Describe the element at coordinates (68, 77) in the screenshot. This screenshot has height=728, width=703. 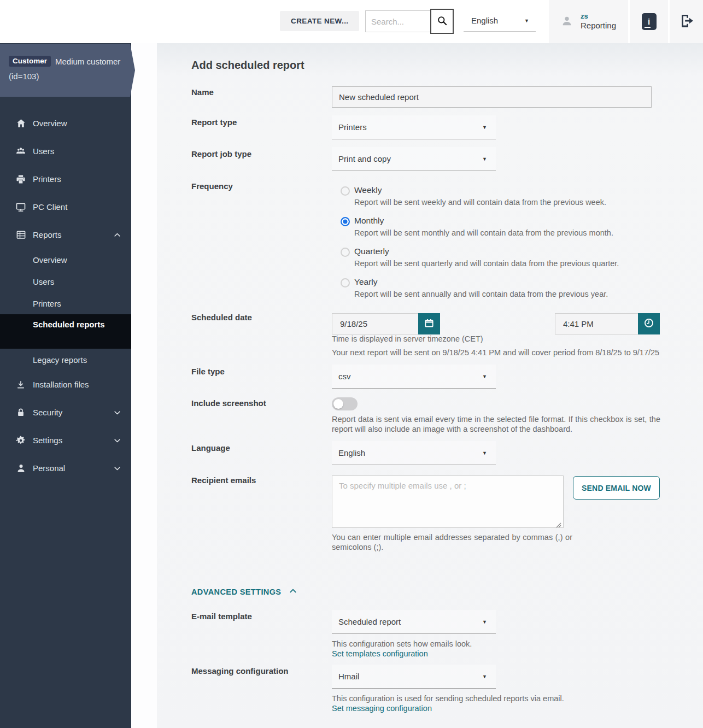
I see `customer-id: (id=103)` at that location.